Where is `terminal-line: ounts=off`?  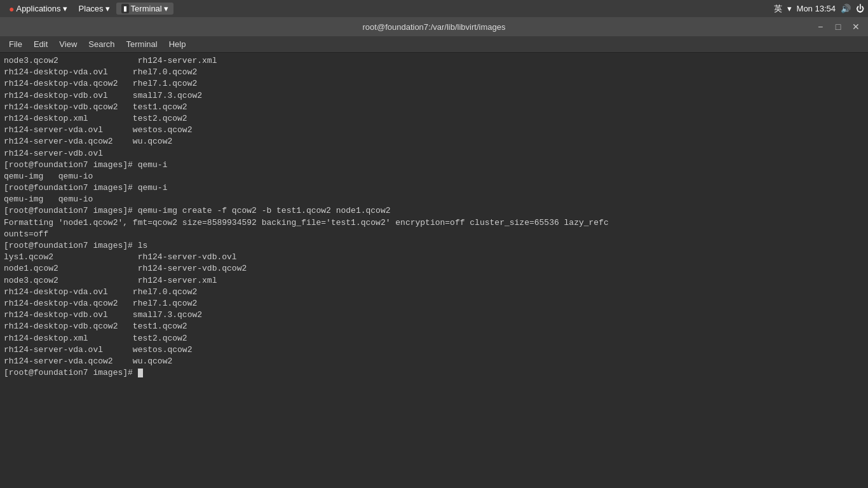 terminal-line: ounts=off is located at coordinates (434, 234).